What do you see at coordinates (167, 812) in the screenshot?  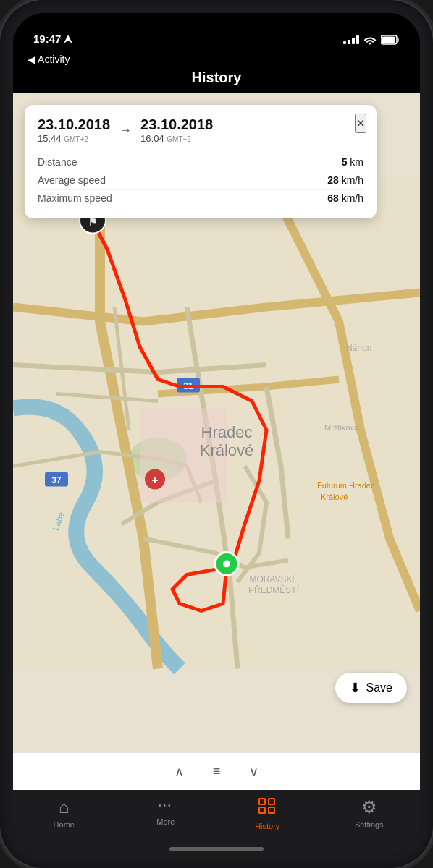 I see `tab-more: ••• More` at bounding box center [167, 812].